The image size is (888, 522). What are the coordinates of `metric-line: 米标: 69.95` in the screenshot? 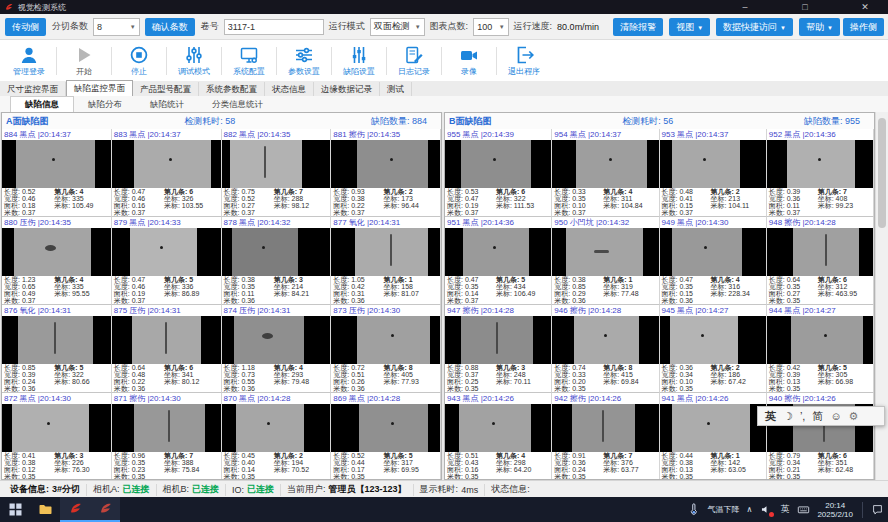 It's located at (412, 470).